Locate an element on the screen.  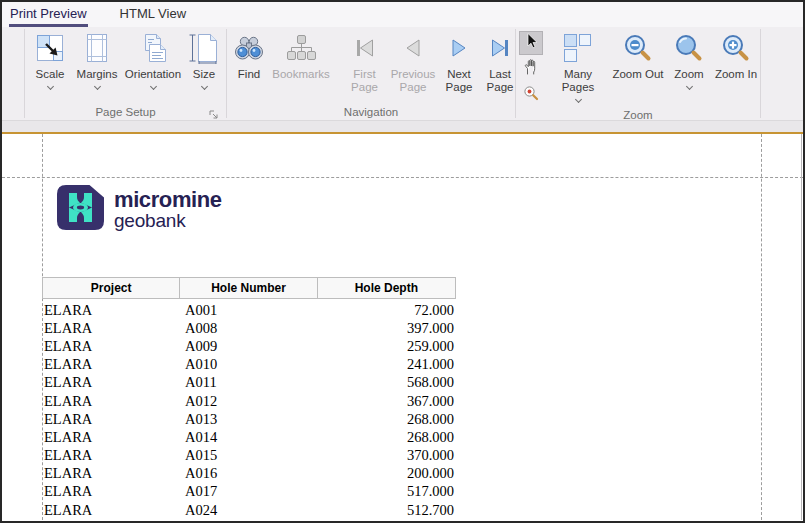
previous-page-icon is located at coordinates (413, 50).